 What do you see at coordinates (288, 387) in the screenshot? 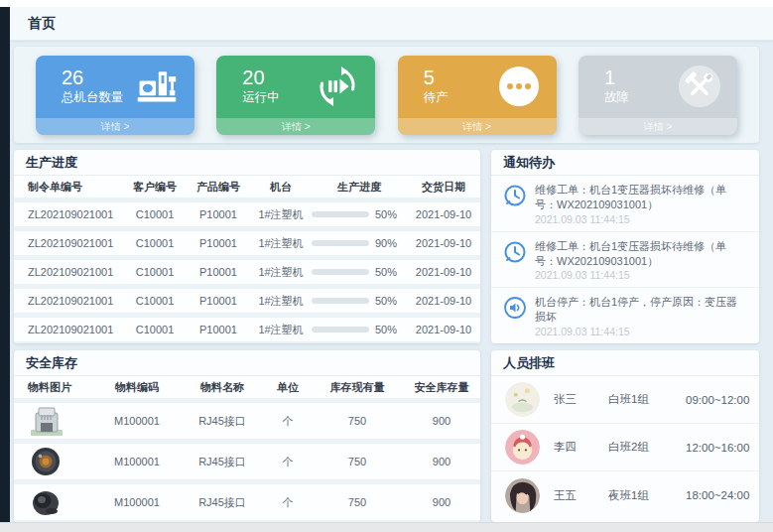
I see `col-header-unit: 单位` at bounding box center [288, 387].